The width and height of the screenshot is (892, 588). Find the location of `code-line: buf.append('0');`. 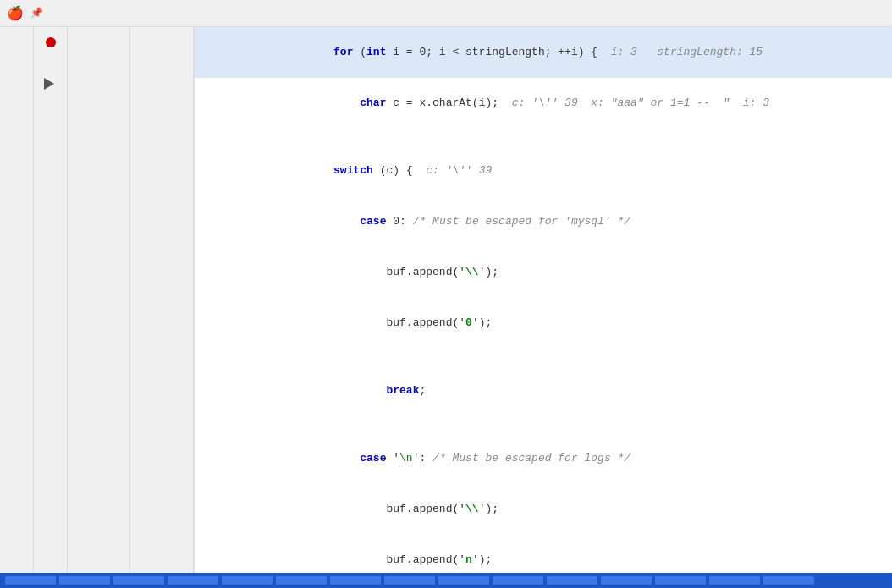

code-line: buf.append('0'); is located at coordinates (543, 323).